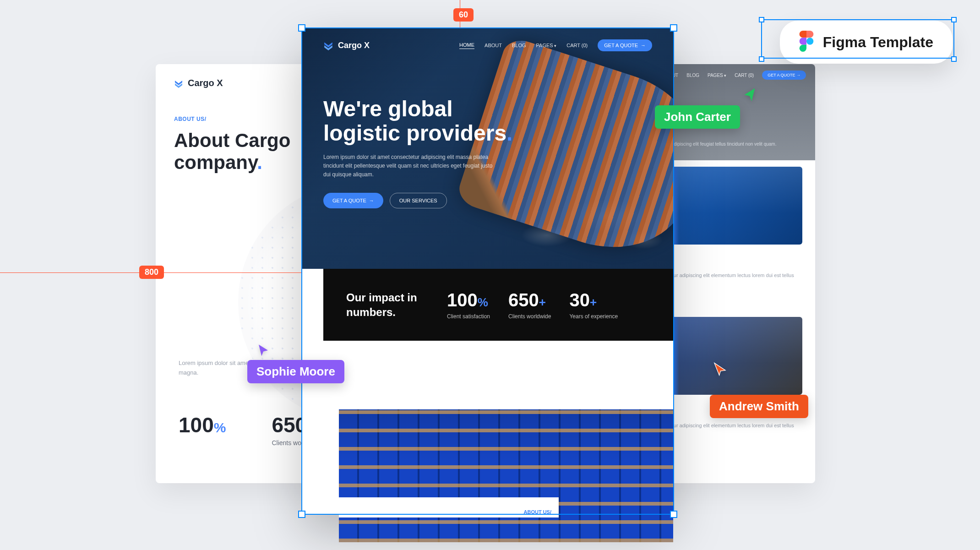 The image size is (980, 550). Describe the element at coordinates (346, 45) in the screenshot. I see `logo: Cargo X` at that location.